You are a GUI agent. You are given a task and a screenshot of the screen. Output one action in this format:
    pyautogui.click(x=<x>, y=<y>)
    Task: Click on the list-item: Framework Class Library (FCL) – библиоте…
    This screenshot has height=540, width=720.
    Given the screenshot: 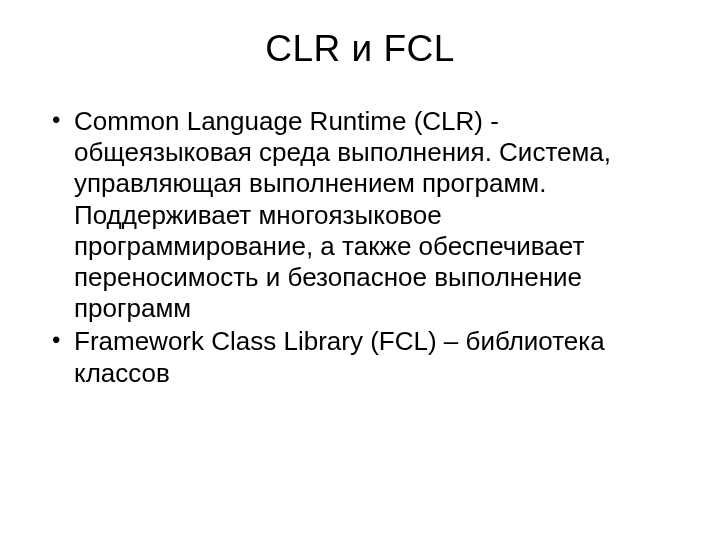 What is the action you would take?
    pyautogui.click(x=364, y=357)
    